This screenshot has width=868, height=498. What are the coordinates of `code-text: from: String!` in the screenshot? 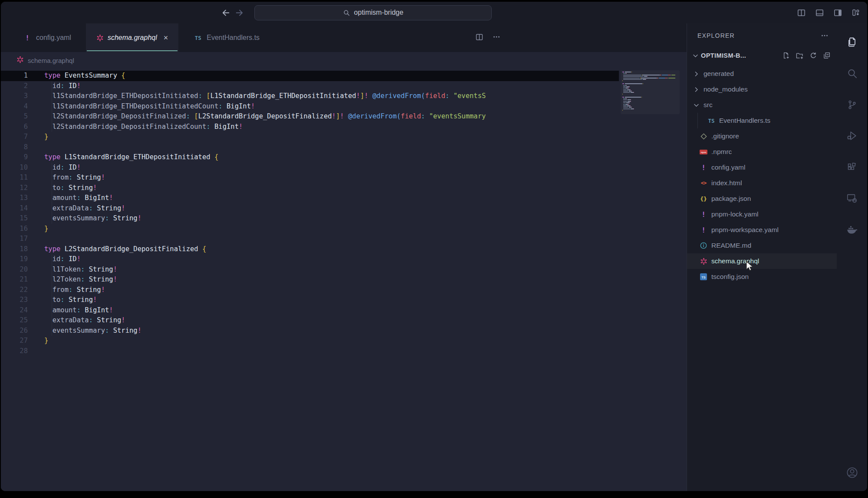 It's located at (365, 290).